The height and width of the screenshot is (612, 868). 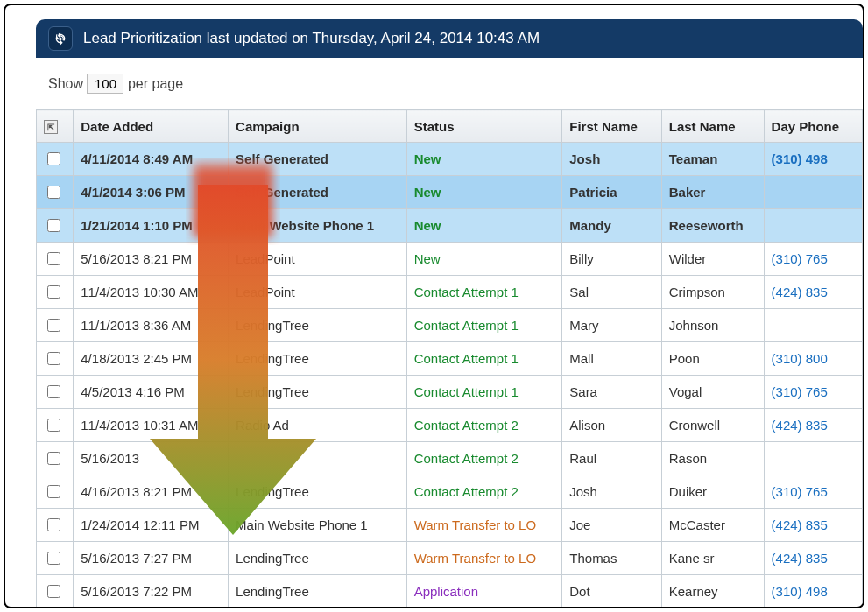 What do you see at coordinates (55, 126) in the screenshot?
I see `expand-column-header: ⇱` at bounding box center [55, 126].